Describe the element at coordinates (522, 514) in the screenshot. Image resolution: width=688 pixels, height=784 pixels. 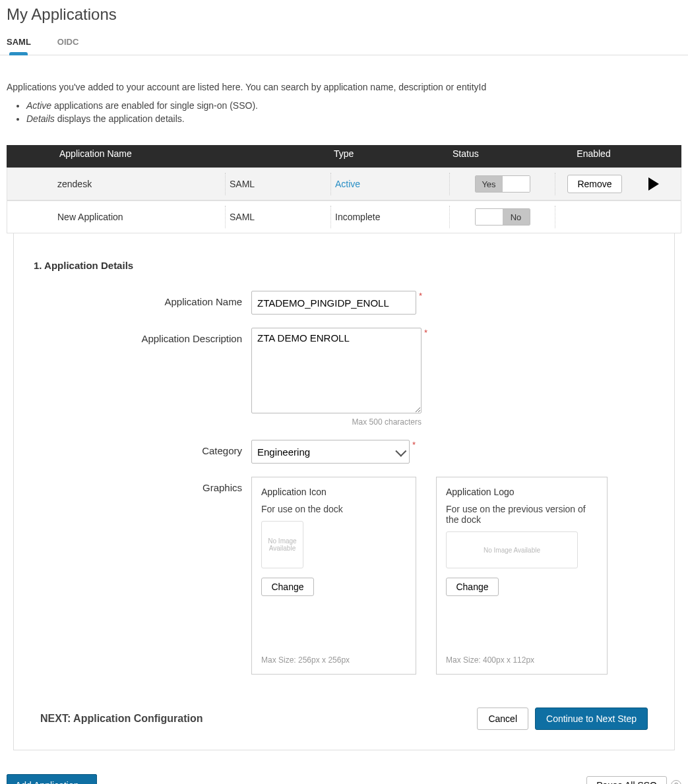
I see `logo-sub: For use on the previous version of the d…` at that location.